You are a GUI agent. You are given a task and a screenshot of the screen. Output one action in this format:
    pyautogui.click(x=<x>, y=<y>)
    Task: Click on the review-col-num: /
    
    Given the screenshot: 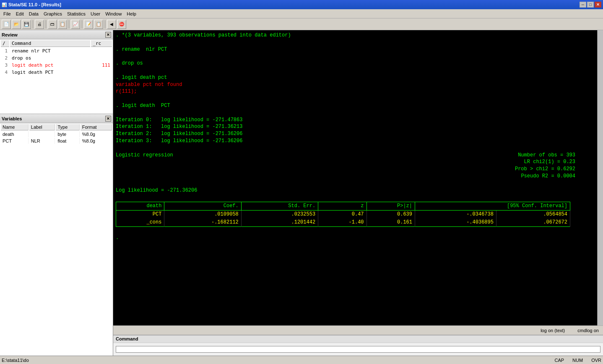 What is the action you would take?
    pyautogui.click(x=5, y=44)
    